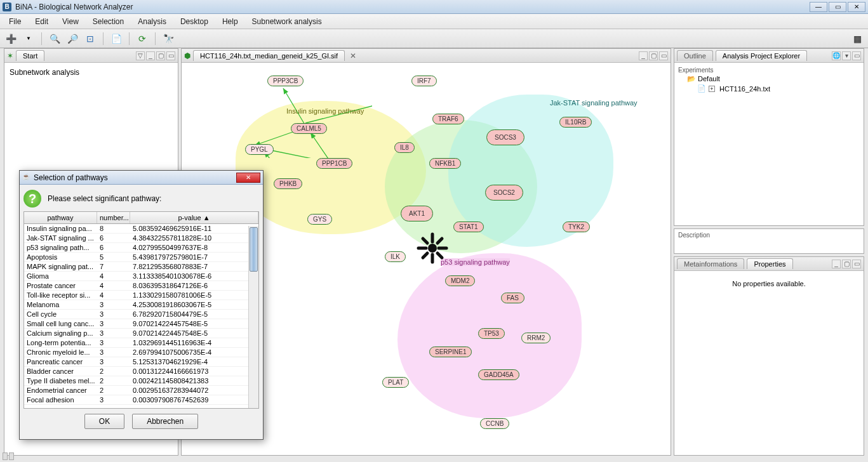 This screenshot has width=868, height=462. Describe the element at coordinates (695, 56) in the screenshot. I see `tab-outline: Outline` at that location.